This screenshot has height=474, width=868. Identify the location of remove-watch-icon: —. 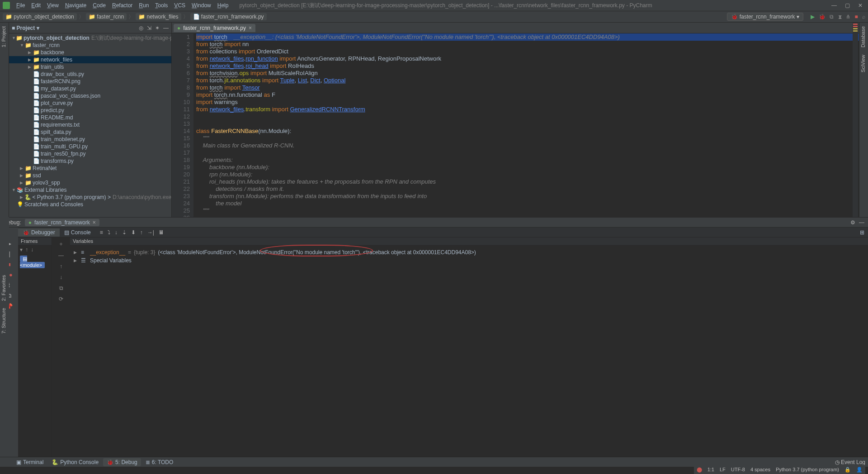
(61, 256).